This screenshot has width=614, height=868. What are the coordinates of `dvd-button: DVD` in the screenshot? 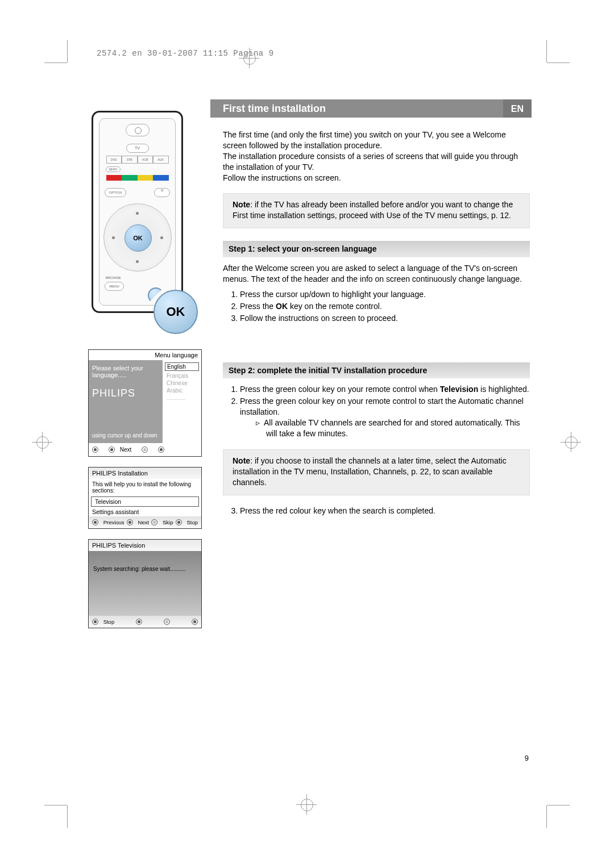 It's located at (114, 160).